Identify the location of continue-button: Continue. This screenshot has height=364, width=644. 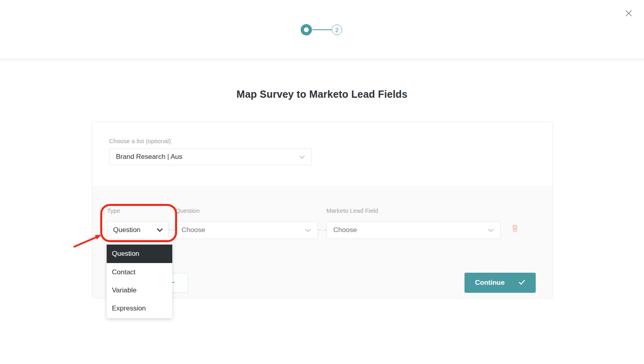
(500, 283).